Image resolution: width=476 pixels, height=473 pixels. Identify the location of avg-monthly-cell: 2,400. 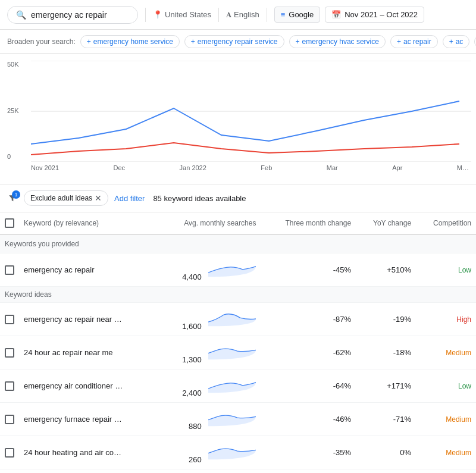
(208, 386).